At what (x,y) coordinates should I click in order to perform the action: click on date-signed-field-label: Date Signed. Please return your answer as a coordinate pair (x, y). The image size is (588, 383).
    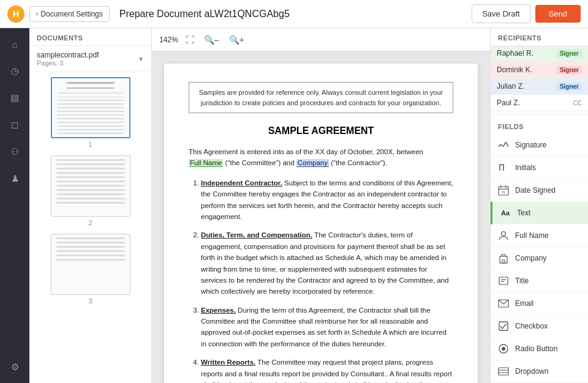
    Looking at the image, I should click on (535, 190).